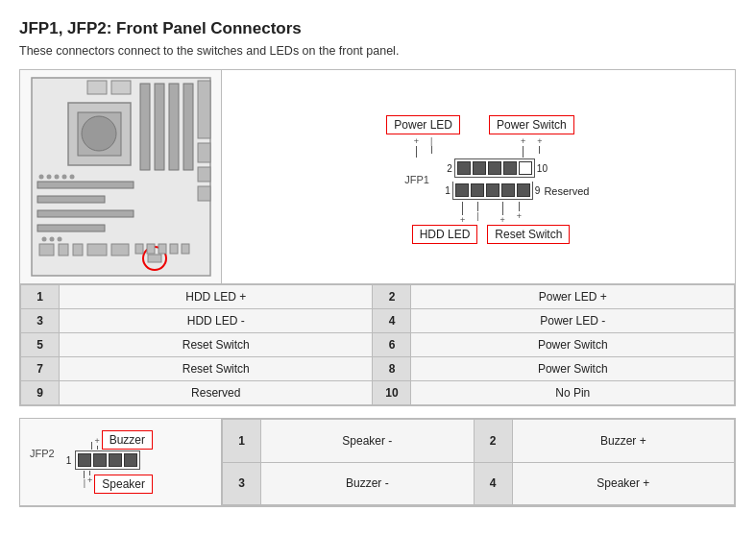  I want to click on pin-label: Power LED -, so click(572, 321).